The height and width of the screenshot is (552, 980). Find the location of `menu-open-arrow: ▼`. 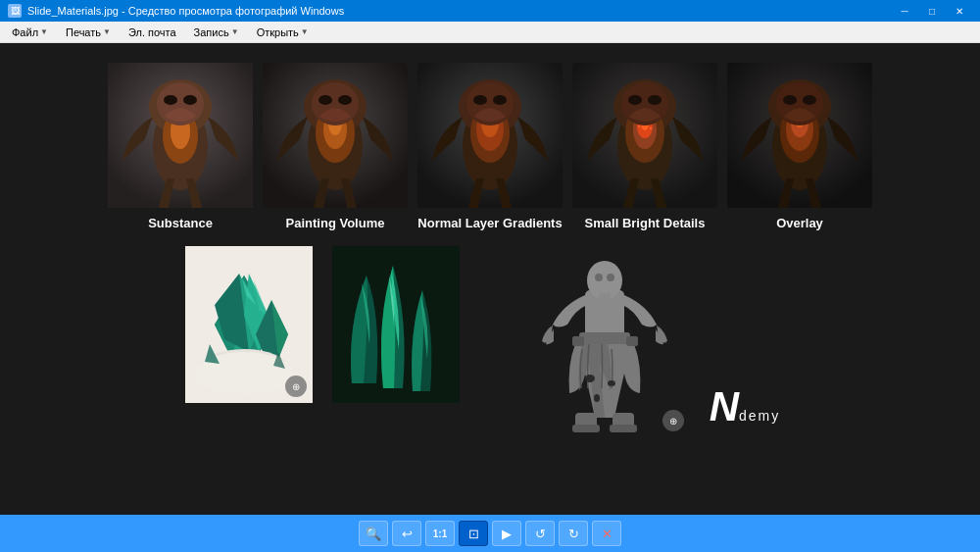

menu-open-arrow: ▼ is located at coordinates (305, 31).